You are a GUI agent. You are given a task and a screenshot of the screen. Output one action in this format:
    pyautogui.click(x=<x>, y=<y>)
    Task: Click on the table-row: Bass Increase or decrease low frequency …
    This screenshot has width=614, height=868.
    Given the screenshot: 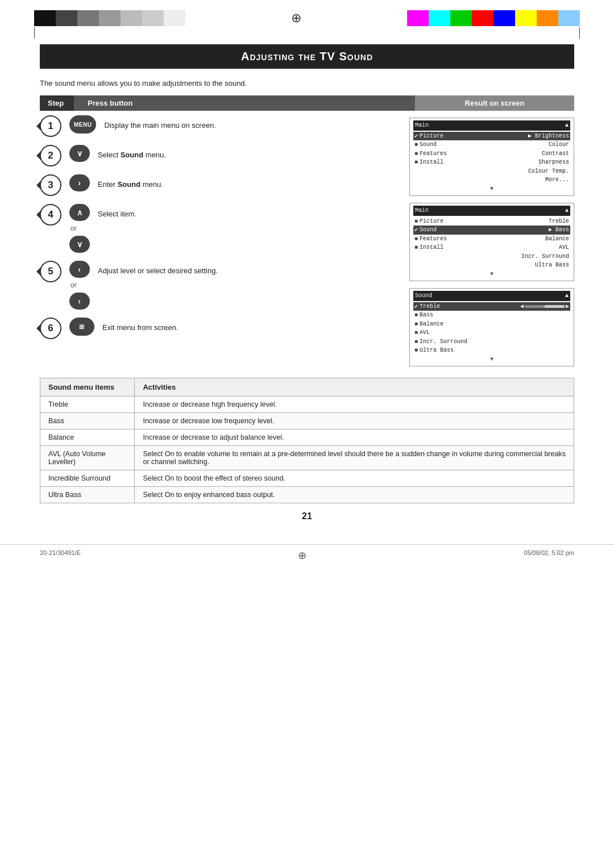 What is the action you would take?
    pyautogui.click(x=307, y=422)
    